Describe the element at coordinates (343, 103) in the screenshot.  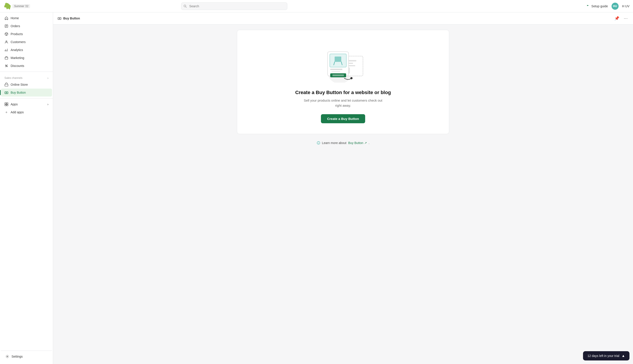
I see `card-description: Sell your products online and let custom…` at that location.